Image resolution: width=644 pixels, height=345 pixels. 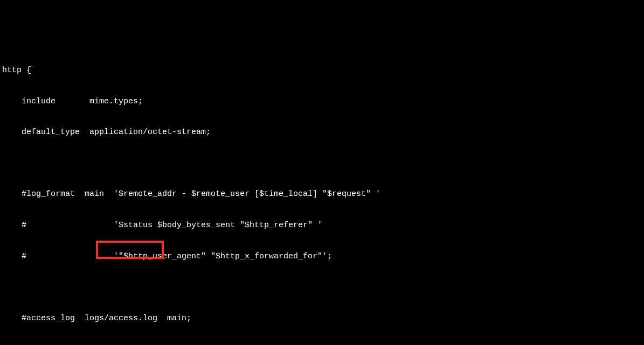 I want to click on code-line: # '$status $body_bytes_sent "$http_refer…, so click(x=322, y=225).